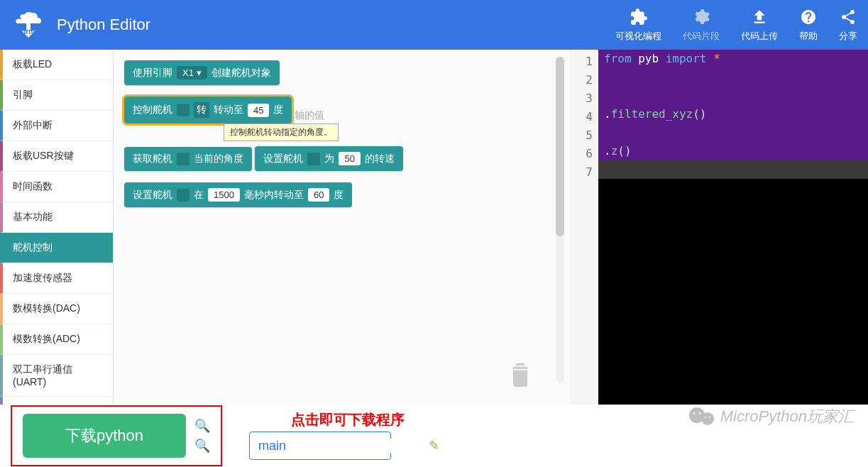 The image size is (868, 467). What do you see at coordinates (808, 25) in the screenshot?
I see `action-help: 帮助` at bounding box center [808, 25].